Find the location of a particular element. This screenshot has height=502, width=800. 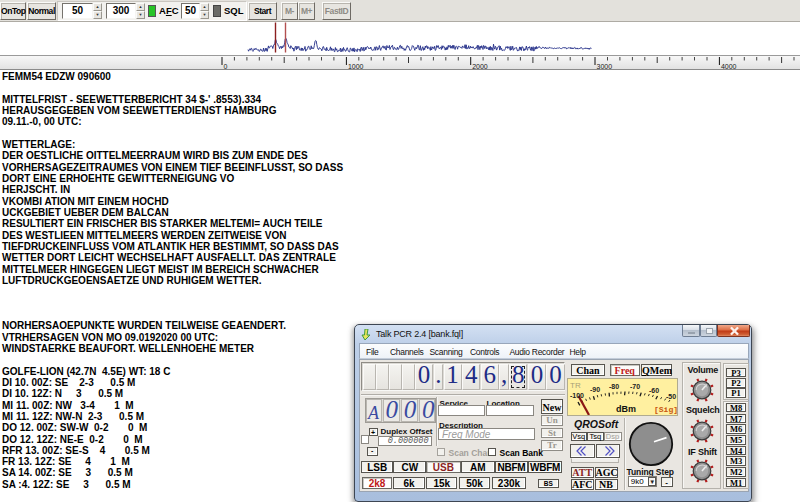

svg-text: -80 is located at coordinates (614, 386).